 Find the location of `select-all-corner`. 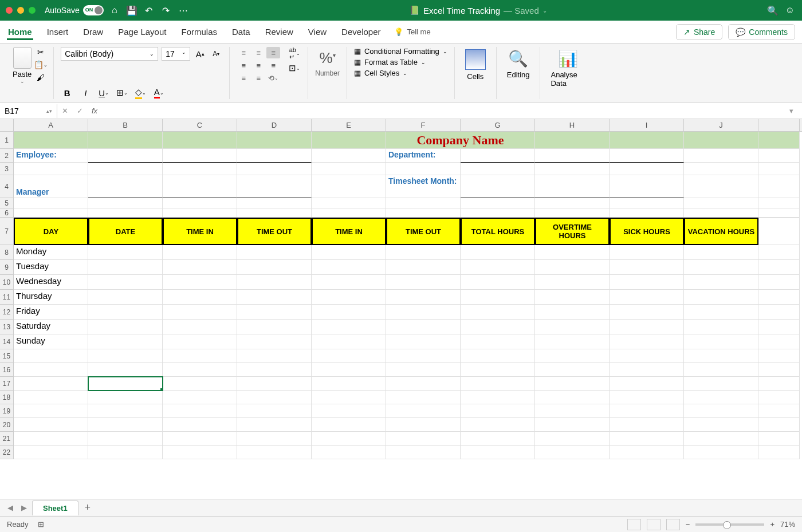

select-all-corner is located at coordinates (7, 125).